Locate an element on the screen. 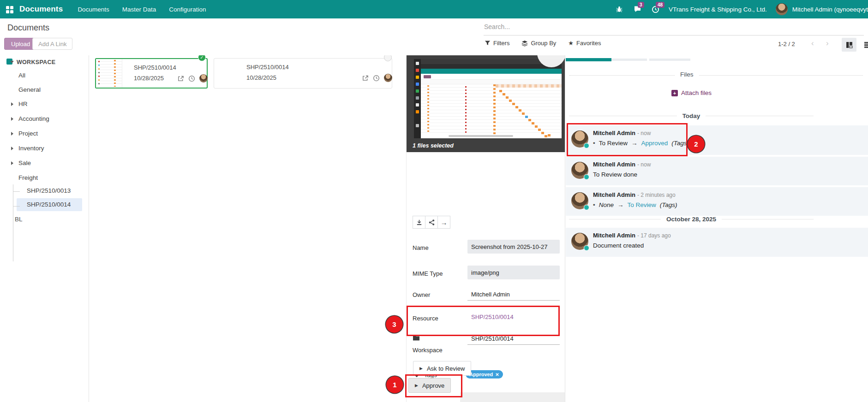  move-to-workspace-button: → is located at coordinates (444, 222).